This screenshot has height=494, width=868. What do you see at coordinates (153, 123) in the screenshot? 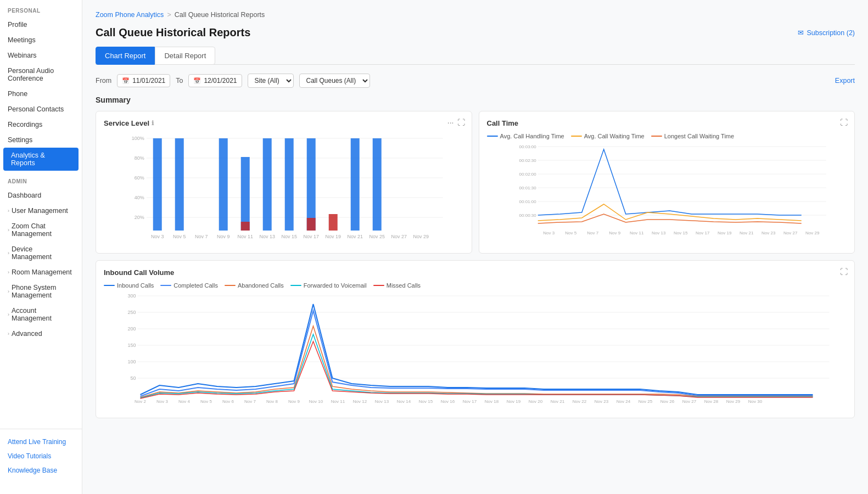
I see `info-icon: ℹ` at bounding box center [153, 123].